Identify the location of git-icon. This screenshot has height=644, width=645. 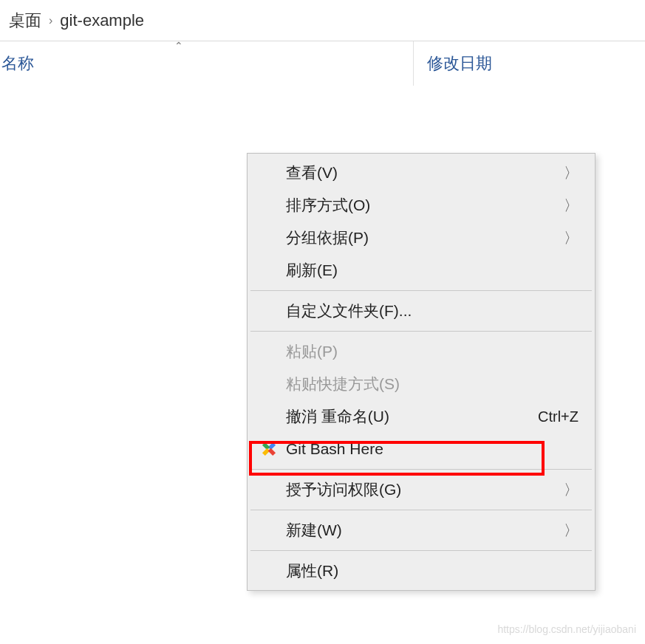
(269, 449).